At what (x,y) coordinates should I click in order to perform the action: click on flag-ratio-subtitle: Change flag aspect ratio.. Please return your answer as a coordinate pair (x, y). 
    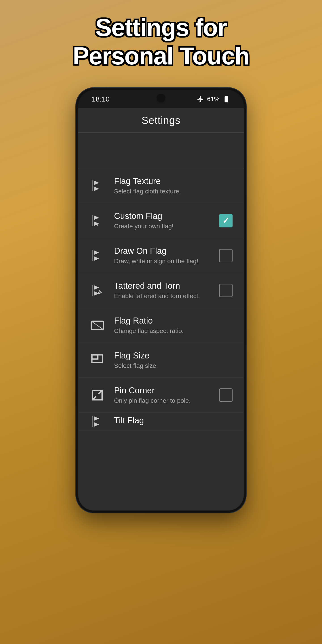
    Looking at the image, I should click on (173, 331).